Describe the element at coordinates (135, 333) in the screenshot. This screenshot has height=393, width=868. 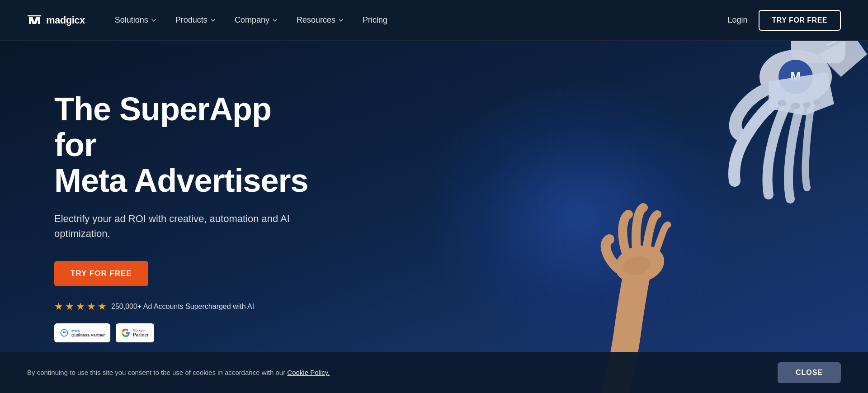
I see `google-partner-badge: Google Partner` at that location.